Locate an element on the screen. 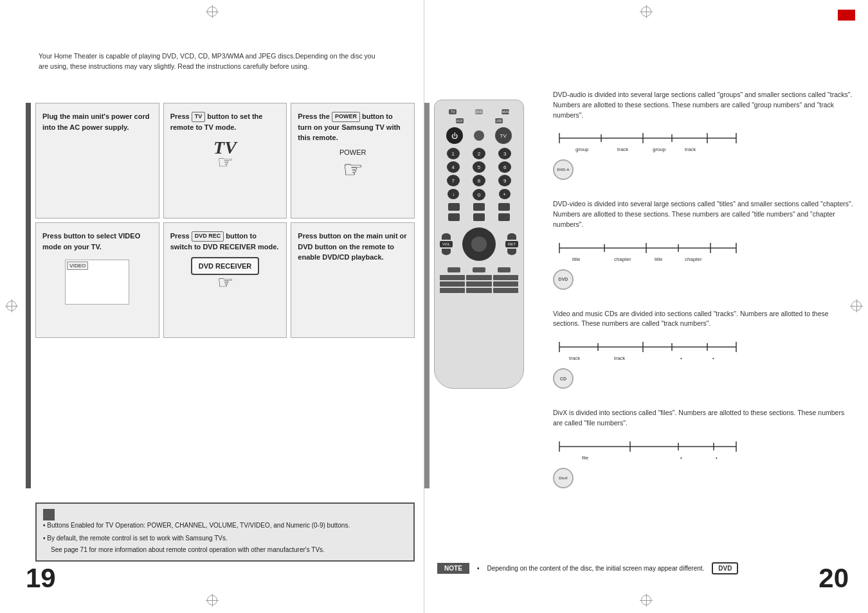 This screenshot has height=613, width=868. remote-vlc-btn is located at coordinates (479, 270).